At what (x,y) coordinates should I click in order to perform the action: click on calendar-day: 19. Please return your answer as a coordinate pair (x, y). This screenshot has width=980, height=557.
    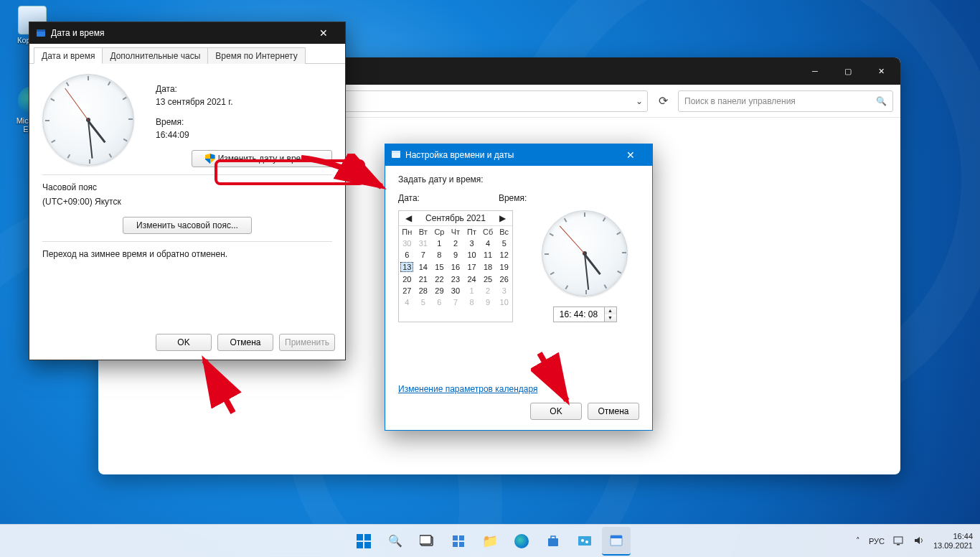
    Looking at the image, I should click on (504, 267).